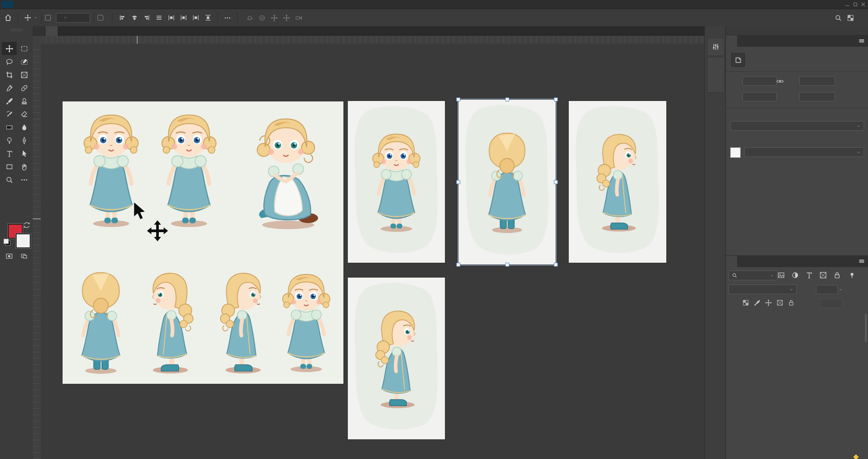  I want to click on ruler-origin-corner, so click(37, 40).